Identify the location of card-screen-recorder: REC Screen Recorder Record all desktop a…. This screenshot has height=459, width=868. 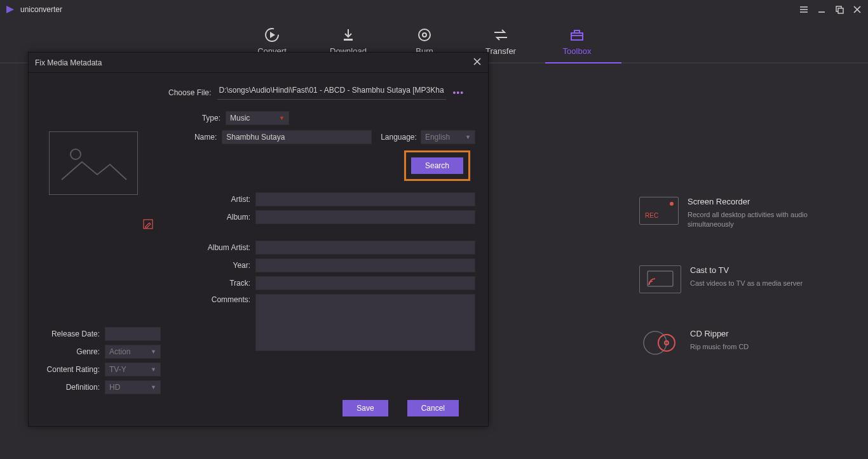
(728, 213).